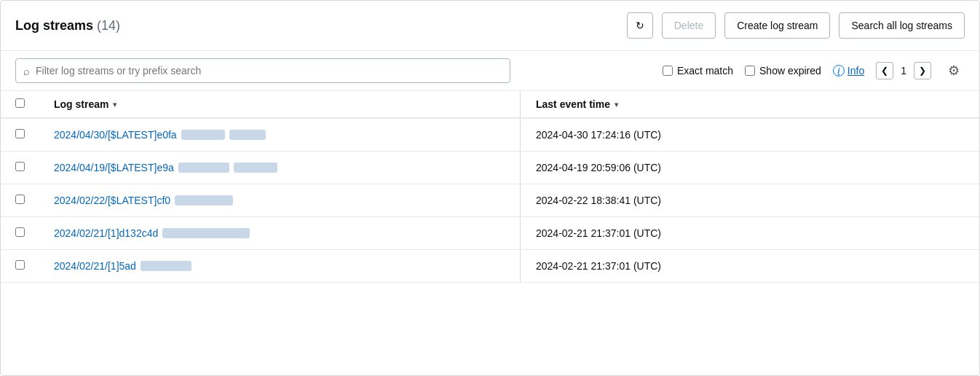 The image size is (980, 376). Describe the element at coordinates (54, 26) in the screenshot. I see `title-text: Log streams` at that location.